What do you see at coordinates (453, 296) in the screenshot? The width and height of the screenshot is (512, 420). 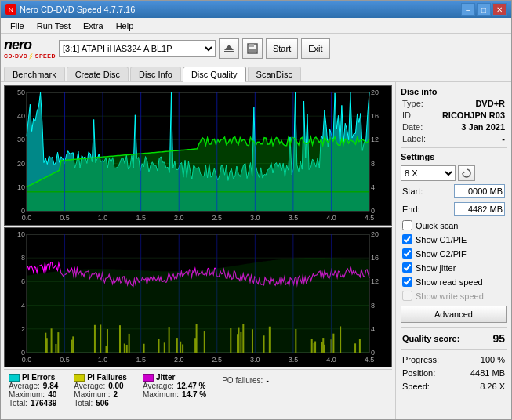 I see `write-speed-row: Show write speed` at bounding box center [453, 296].